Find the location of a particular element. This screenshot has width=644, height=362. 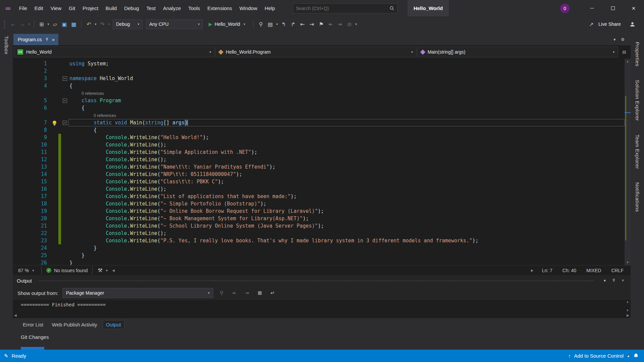

start-debugging-button: ▶ Hello_World ▾ is located at coordinates (227, 24).